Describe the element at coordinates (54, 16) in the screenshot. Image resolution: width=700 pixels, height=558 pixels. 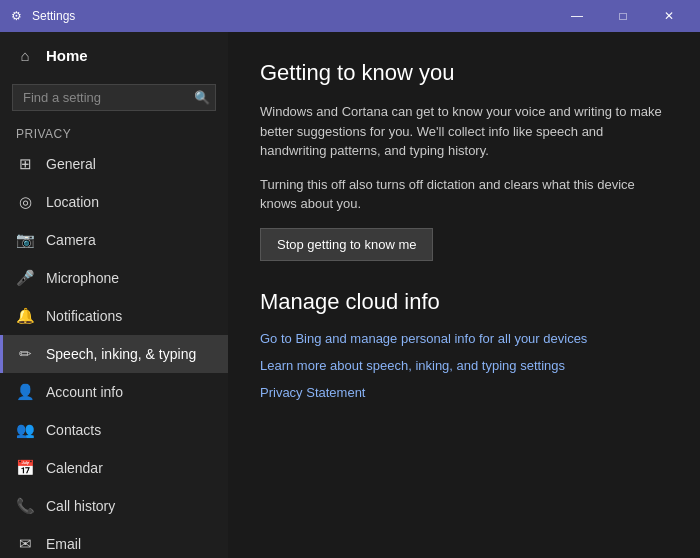
I see `app-title: Settings` at that location.